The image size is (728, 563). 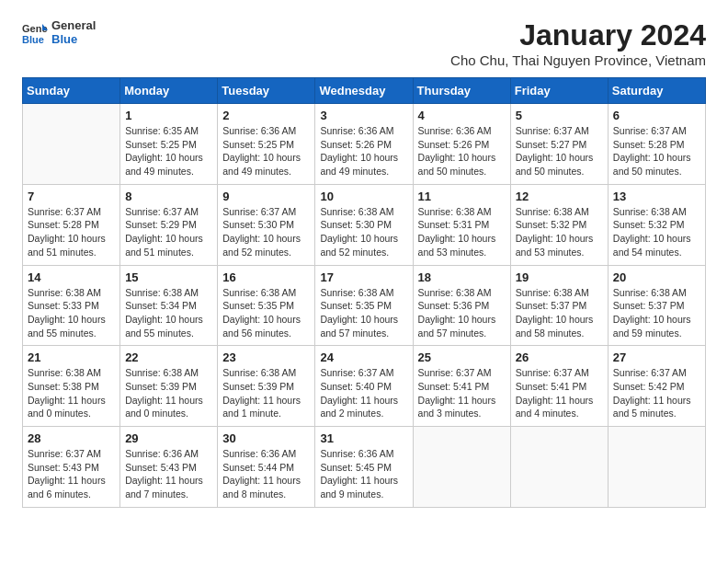 I want to click on day-info: Sunrise: 6:36 AMSunset: 5:26 PMDaylight:…, so click(x=364, y=151).